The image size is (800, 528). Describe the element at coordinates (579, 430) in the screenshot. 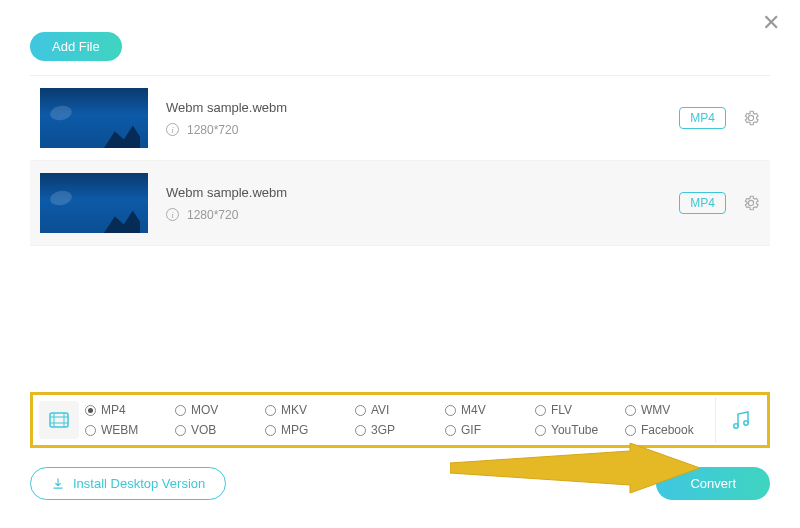

I see `format-option-youtube: YouTube` at that location.